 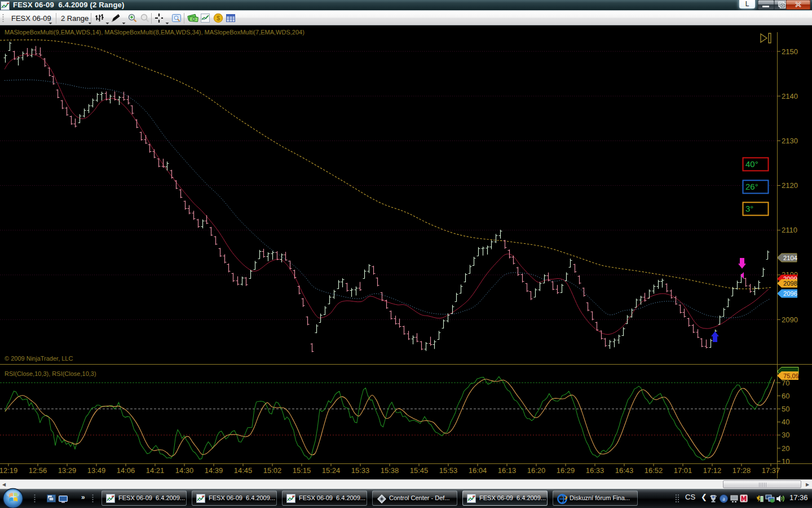 I want to click on svg-text: 17:12, so click(x=713, y=471).